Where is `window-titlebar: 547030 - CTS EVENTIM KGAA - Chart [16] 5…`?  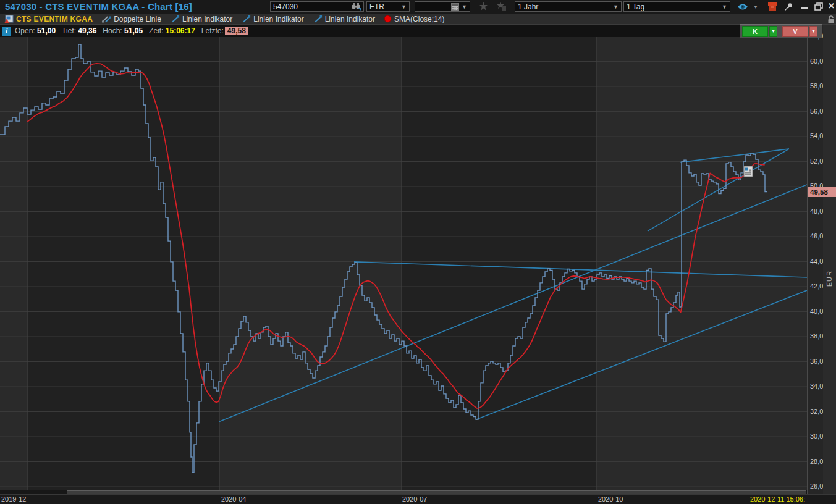
window-titlebar: 547030 - CTS EVENTIM KGAA - Chart [16] 5… is located at coordinates (418, 7).